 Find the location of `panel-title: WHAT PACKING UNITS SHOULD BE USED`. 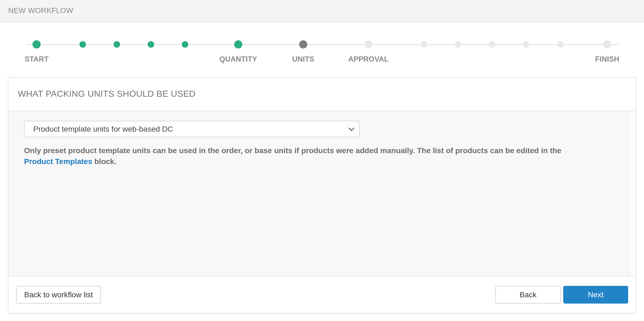

panel-title: WHAT PACKING UNITS SHOULD BE USED is located at coordinates (107, 94).